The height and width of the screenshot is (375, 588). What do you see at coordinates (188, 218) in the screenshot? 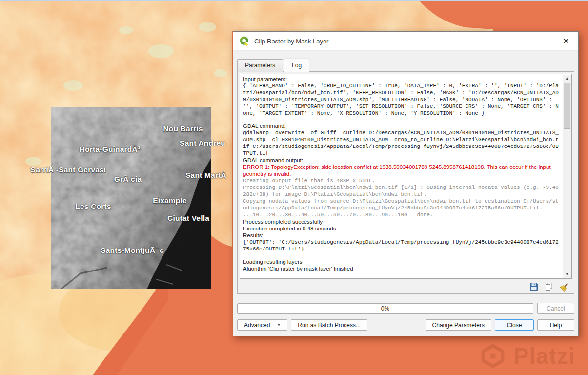
I see `map-label: Ciutat Vella` at bounding box center [188, 218].